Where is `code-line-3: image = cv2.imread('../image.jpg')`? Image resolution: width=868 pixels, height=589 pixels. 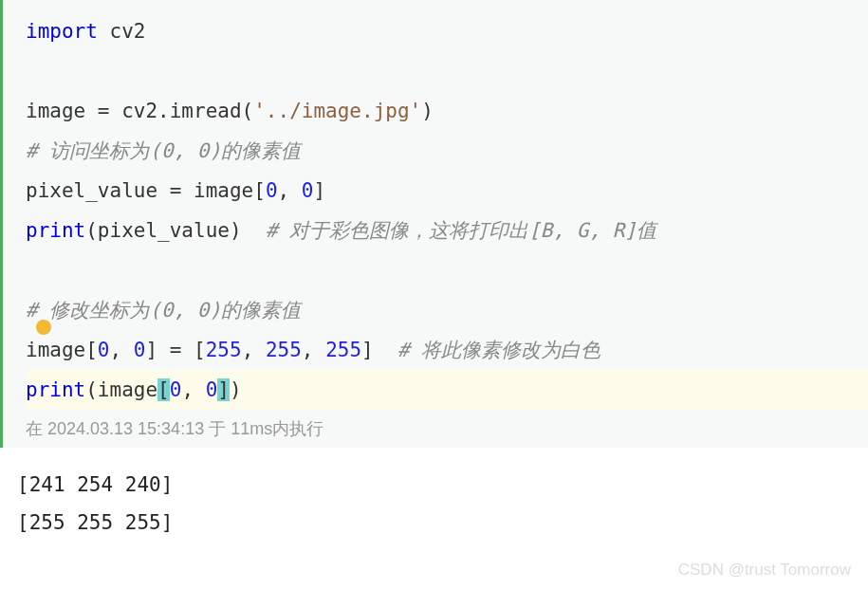 code-line-3: image = cv2.imread('../image.jpg') is located at coordinates (447, 111).